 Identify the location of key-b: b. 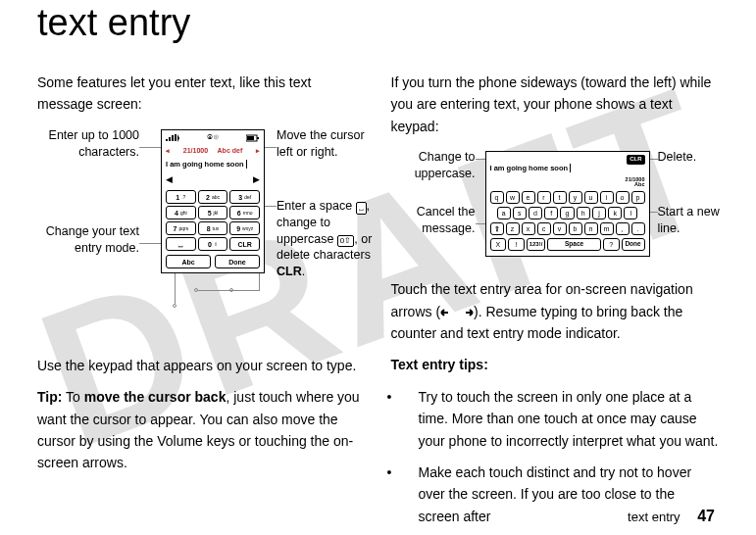
(576, 229).